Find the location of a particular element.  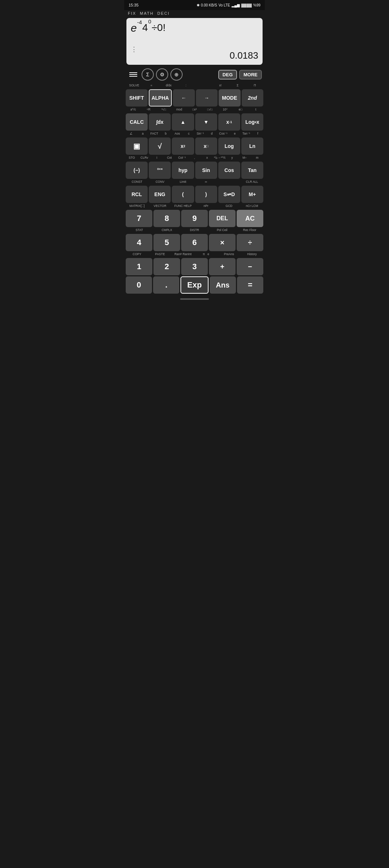

second-button: 2nd is located at coordinates (253, 98).